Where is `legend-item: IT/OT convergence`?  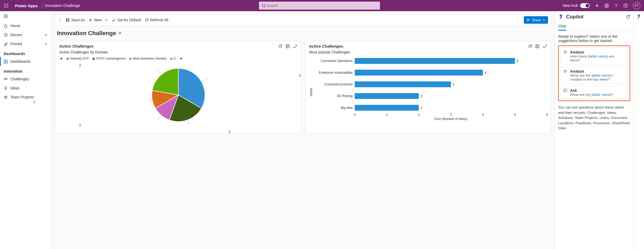
legend-item: IT/OT convergence is located at coordinates (109, 59).